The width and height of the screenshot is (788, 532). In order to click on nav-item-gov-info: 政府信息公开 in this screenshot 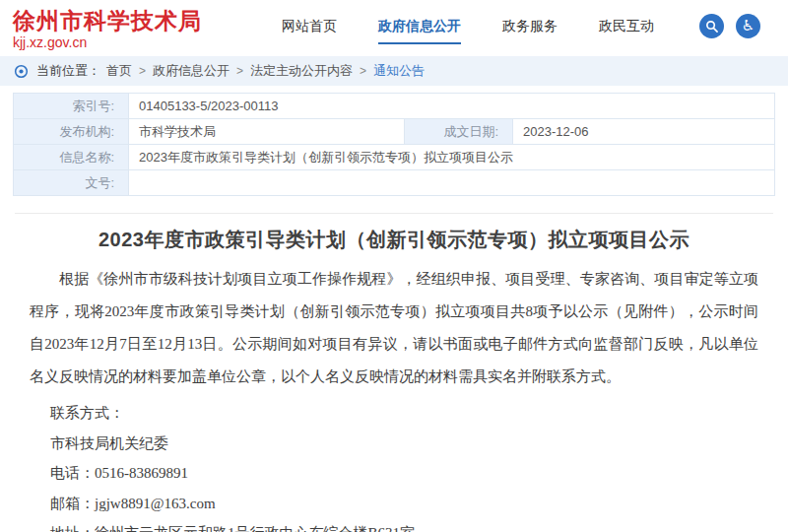, I will do `click(420, 32)`.